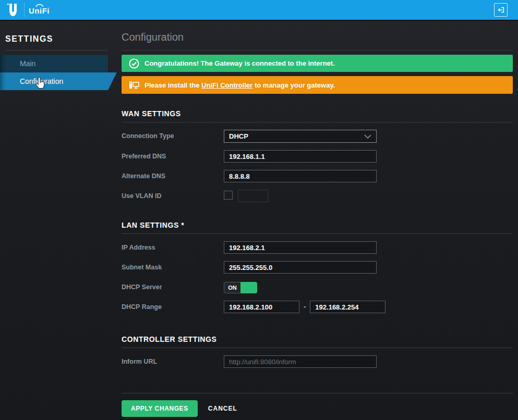 The width and height of the screenshot is (518, 420). Describe the element at coordinates (368, 137) in the screenshot. I see `chevron-down-icon` at that location.